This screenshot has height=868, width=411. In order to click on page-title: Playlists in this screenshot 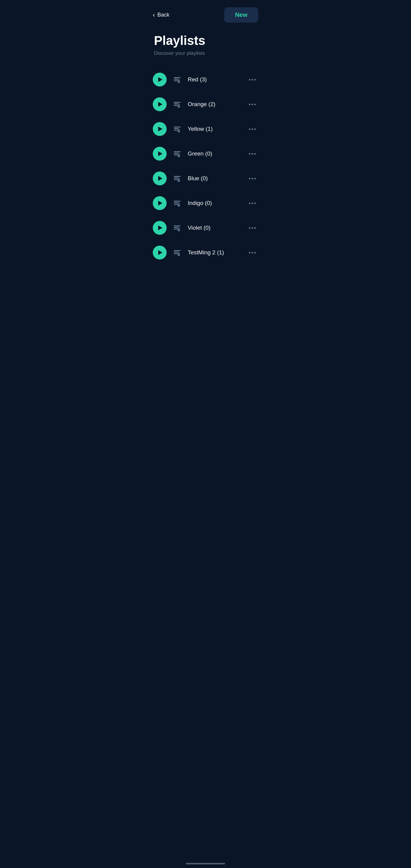, I will do `click(205, 40)`.